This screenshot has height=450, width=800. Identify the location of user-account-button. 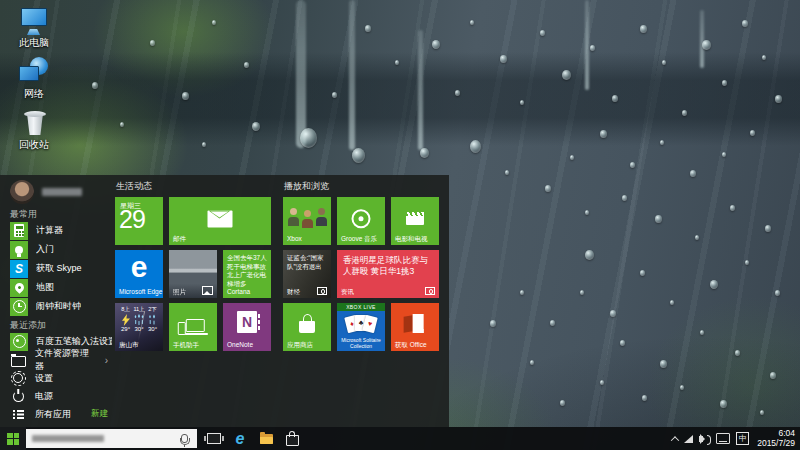
(61, 192).